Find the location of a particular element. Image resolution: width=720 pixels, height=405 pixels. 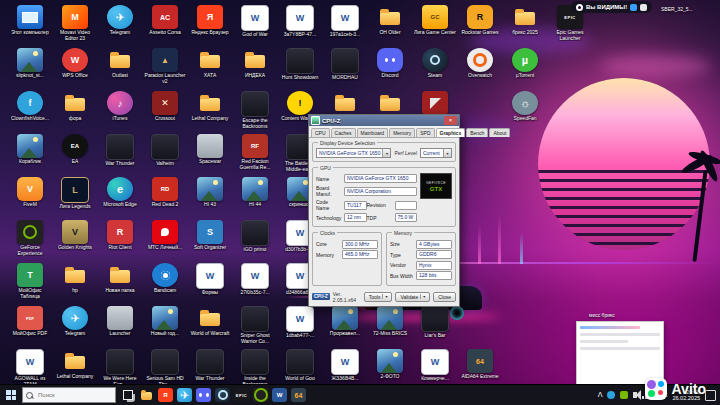

tab-caches: Caches is located at coordinates (344, 132).